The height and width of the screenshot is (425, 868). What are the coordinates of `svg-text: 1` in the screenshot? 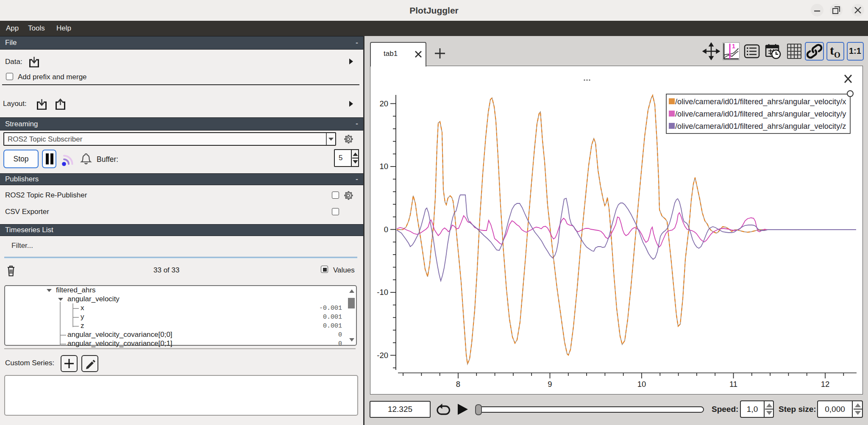 It's located at (734, 46).